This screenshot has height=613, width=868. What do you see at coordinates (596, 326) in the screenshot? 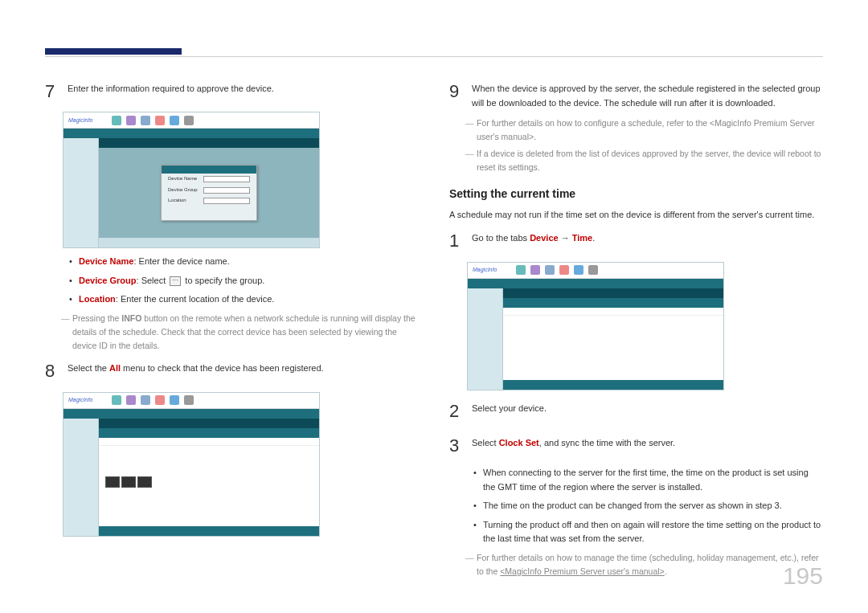
I see `screenshot-device-time: MagicInfo` at bounding box center [596, 326].